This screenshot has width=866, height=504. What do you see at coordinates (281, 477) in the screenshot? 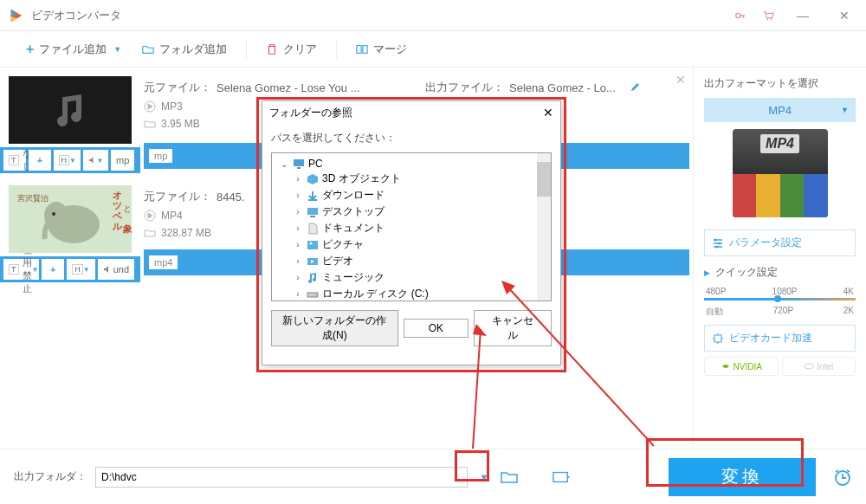
I see `output-folder-input` at bounding box center [281, 477].